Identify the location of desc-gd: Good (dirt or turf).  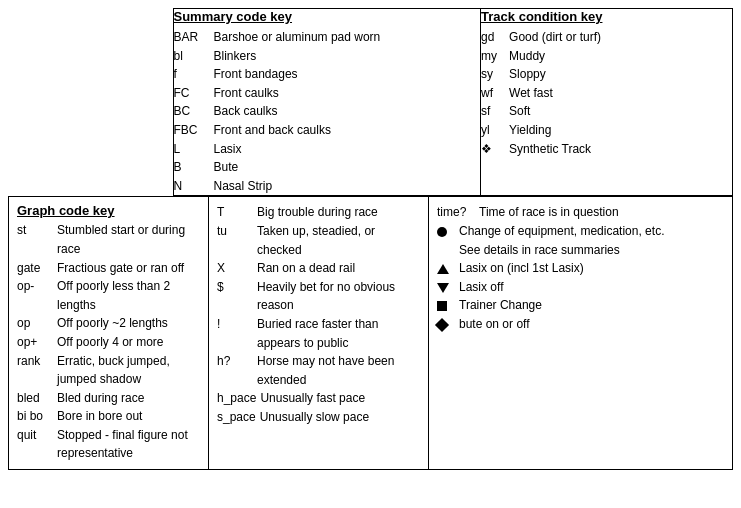
(620, 38).